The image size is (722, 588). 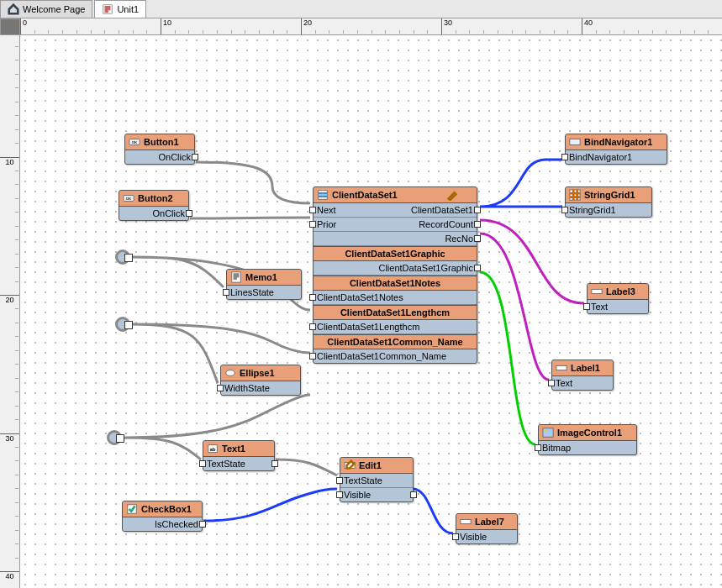 I want to click on node-title: CheckBox1, so click(x=166, y=509).